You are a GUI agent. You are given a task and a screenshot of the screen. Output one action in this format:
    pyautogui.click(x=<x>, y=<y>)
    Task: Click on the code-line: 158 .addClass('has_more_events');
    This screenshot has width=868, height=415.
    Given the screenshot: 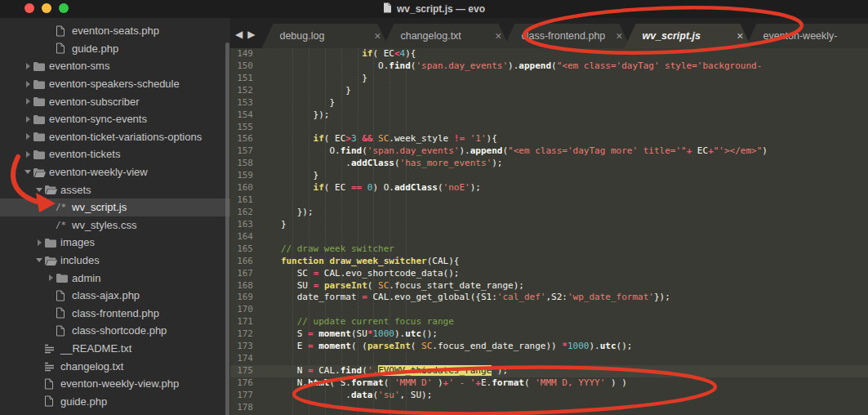 What is the action you would take?
    pyautogui.click(x=549, y=163)
    